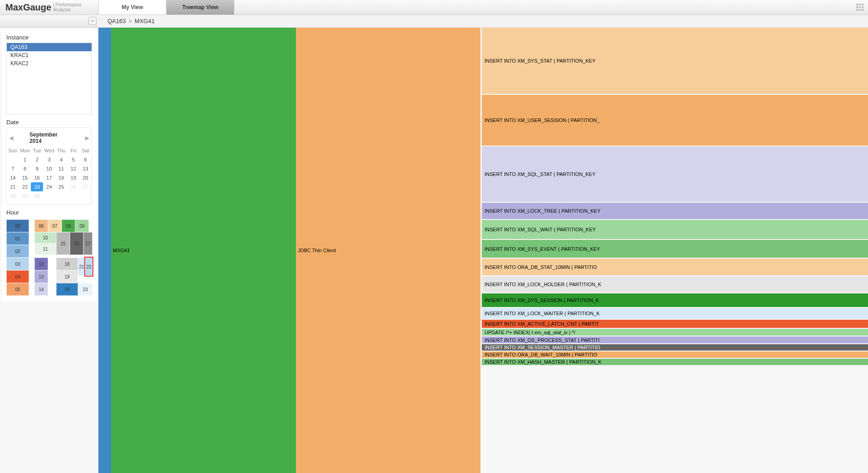  What do you see at coordinates (675, 61) in the screenshot?
I see `treemap-sql-cell: INSERT INTO XM_SYS_STAT ( PARTITION_KEY` at bounding box center [675, 61].